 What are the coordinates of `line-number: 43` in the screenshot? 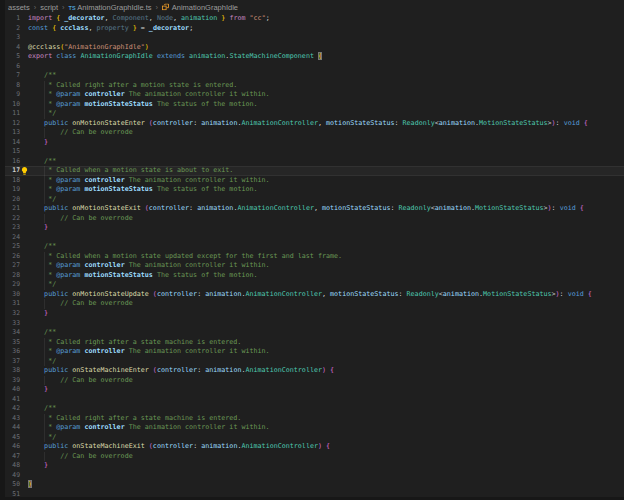 It's located at (12, 419).